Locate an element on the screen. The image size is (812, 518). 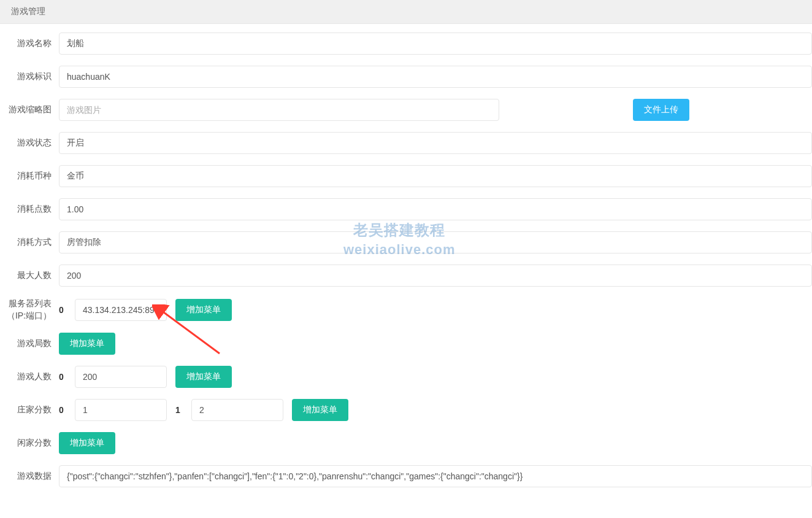
label-game-data: 游戏数据 is located at coordinates (29, 476).